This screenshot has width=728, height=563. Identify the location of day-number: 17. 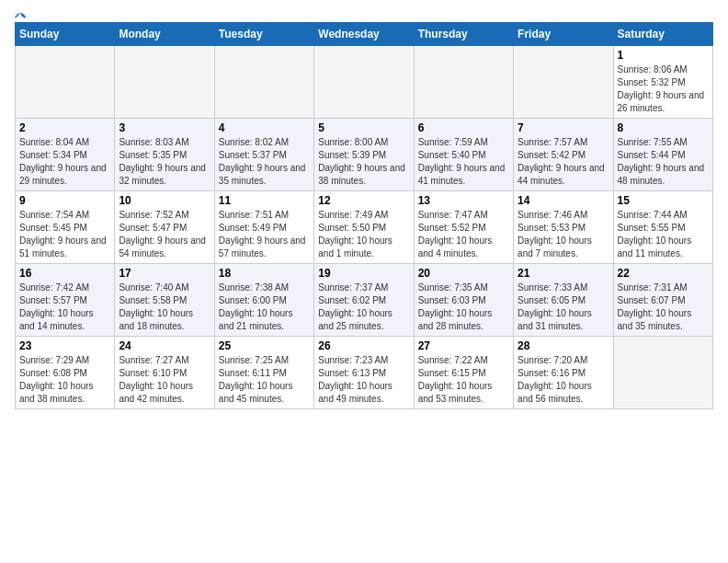
(164, 273).